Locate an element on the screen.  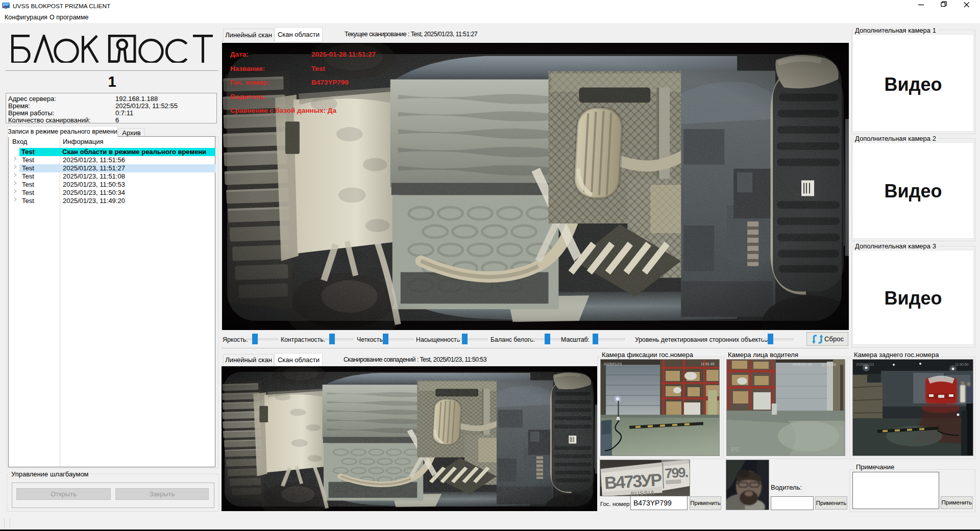
svg-text: 11:50:50 is located at coordinates (962, 364).